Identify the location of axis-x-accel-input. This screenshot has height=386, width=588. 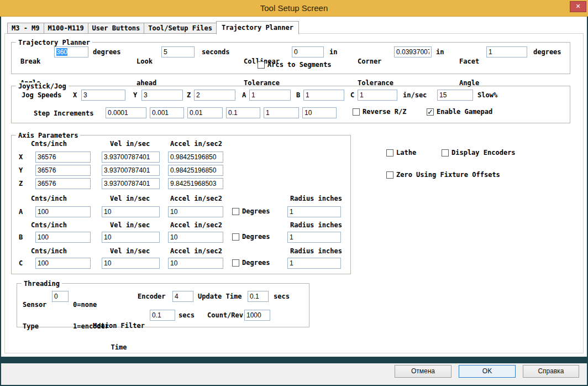
(196, 157).